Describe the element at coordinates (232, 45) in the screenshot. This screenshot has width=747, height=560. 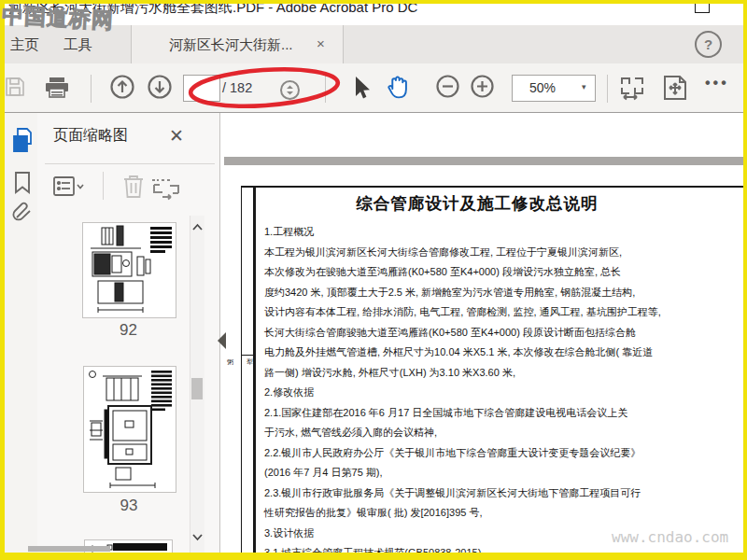
I see `tab-document-label: 河新区长河大街新...` at that location.